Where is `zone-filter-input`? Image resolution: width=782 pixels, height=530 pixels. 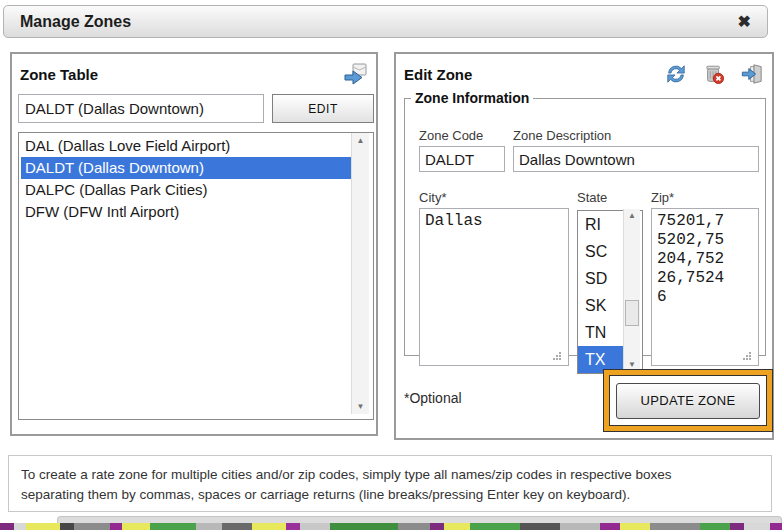
zone-filter-input is located at coordinates (141, 108).